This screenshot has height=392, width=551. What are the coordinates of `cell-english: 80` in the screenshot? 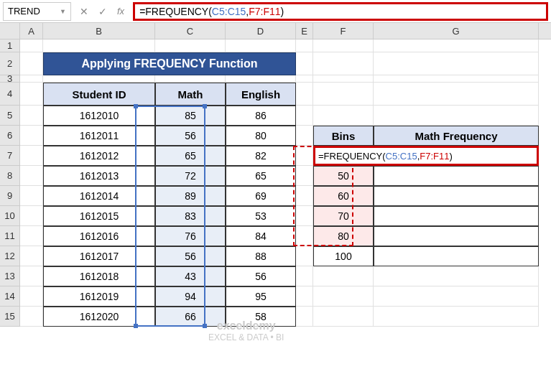 It's located at (261, 136).